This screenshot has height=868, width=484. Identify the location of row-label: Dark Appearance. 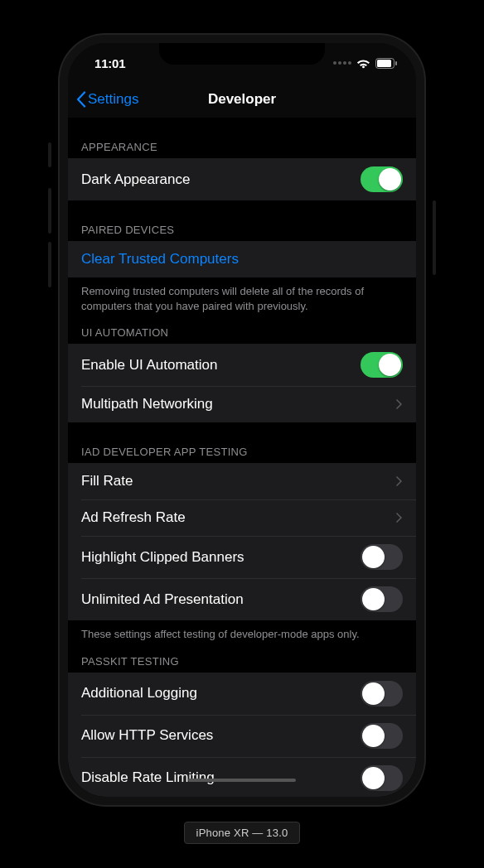
(136, 180).